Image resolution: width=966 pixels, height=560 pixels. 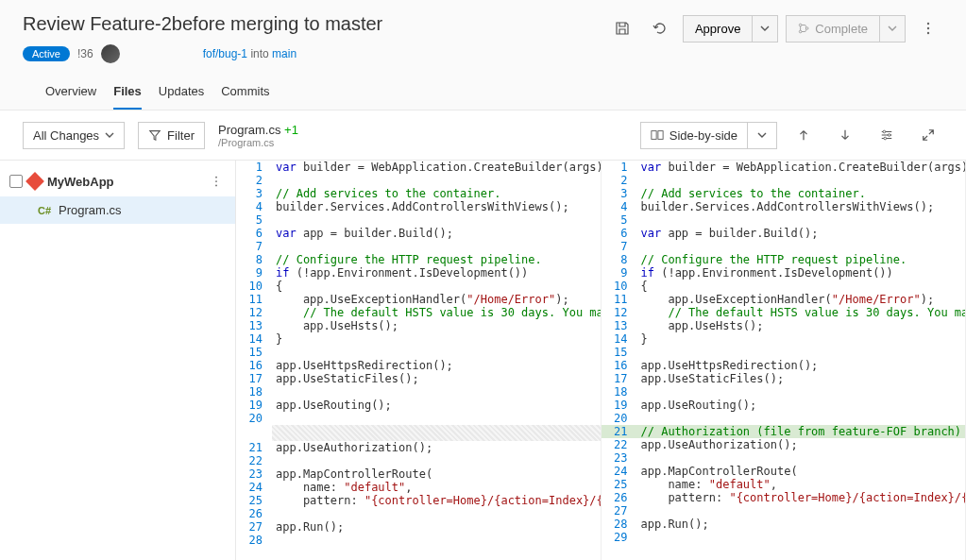 What do you see at coordinates (660, 28) in the screenshot?
I see `undo-icon` at bounding box center [660, 28].